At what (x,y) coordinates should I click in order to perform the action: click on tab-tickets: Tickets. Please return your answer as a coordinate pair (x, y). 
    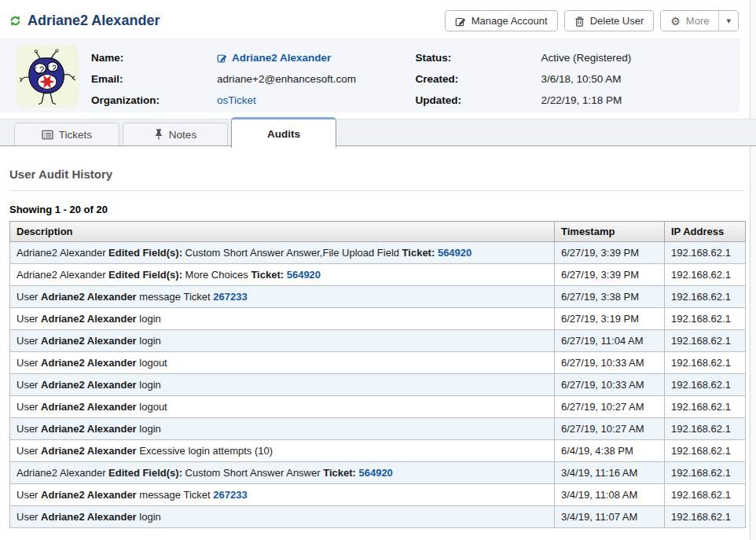
    Looking at the image, I should click on (67, 134).